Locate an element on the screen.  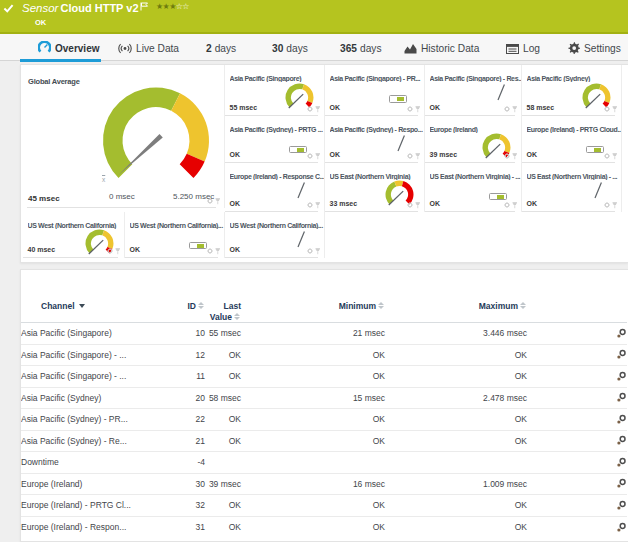
priority-stars: ★★★☆☆ is located at coordinates (172, 6).